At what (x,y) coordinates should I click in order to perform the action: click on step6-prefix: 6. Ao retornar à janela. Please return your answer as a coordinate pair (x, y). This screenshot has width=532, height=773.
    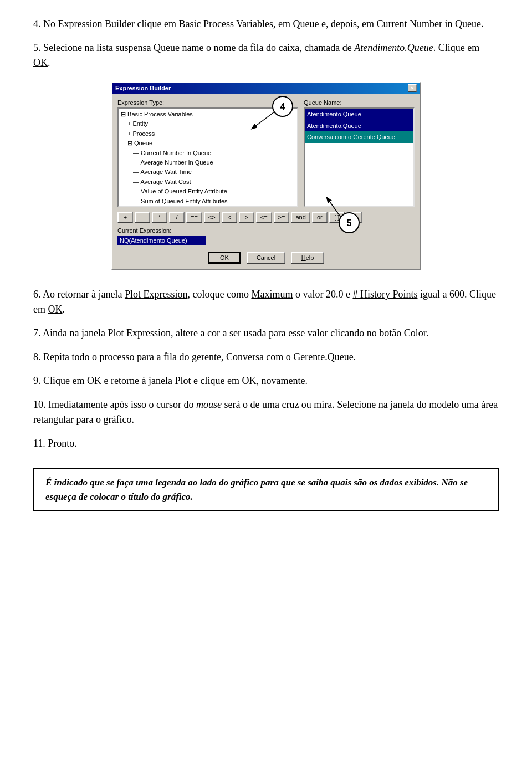
    Looking at the image, I should click on (79, 294).